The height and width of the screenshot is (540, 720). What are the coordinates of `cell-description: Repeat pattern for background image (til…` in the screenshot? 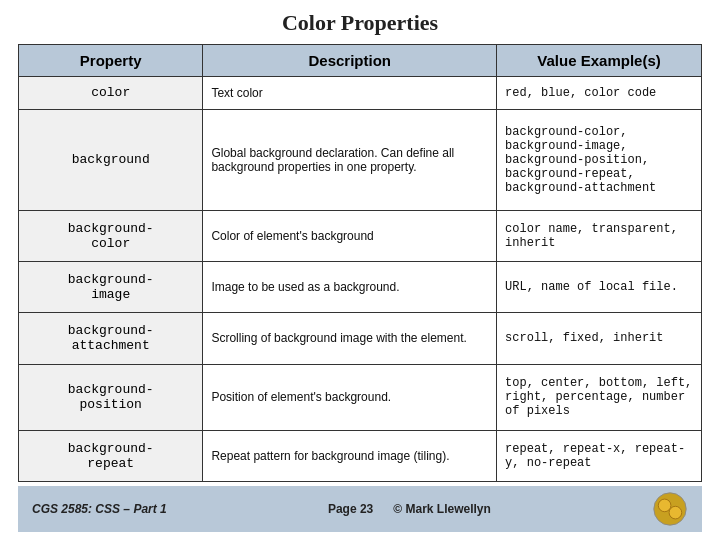 It's located at (350, 456).